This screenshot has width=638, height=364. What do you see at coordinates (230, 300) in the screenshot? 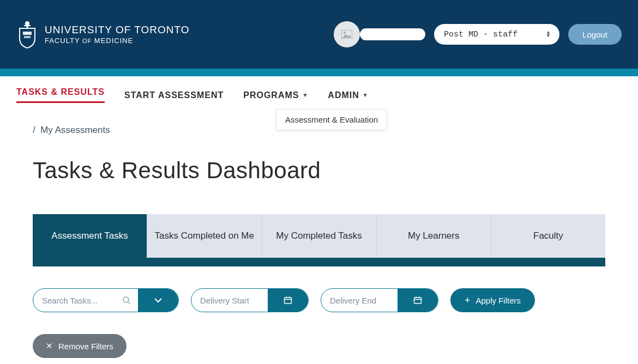
I see `delivery-start-input` at bounding box center [230, 300].